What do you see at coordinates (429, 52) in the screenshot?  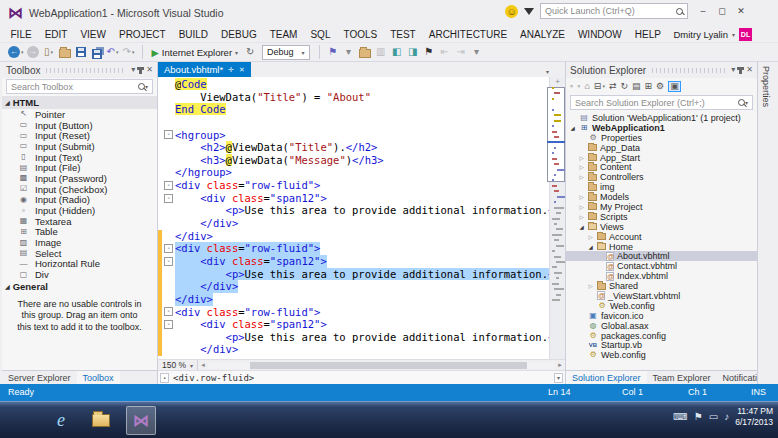 I see `bookmark-icon: ⚑` at bounding box center [429, 52].